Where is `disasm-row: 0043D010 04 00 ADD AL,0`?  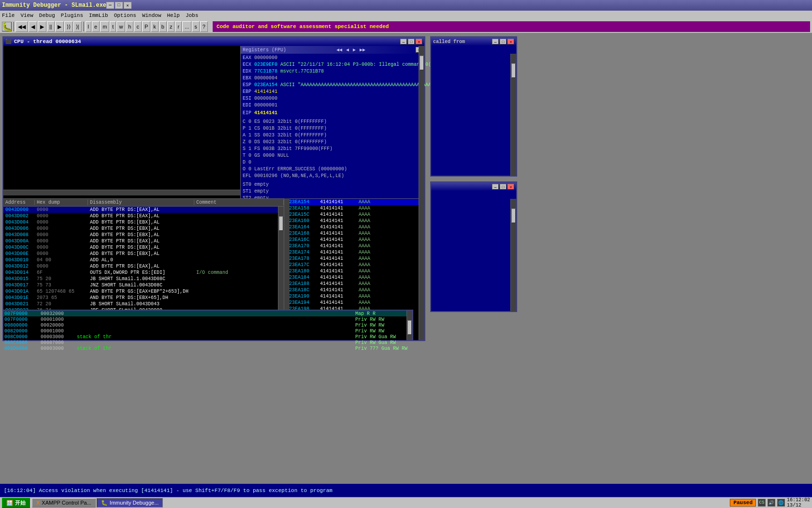
disasm-row: 0043D010 04 00 ADD AL,0 is located at coordinates (144, 260).